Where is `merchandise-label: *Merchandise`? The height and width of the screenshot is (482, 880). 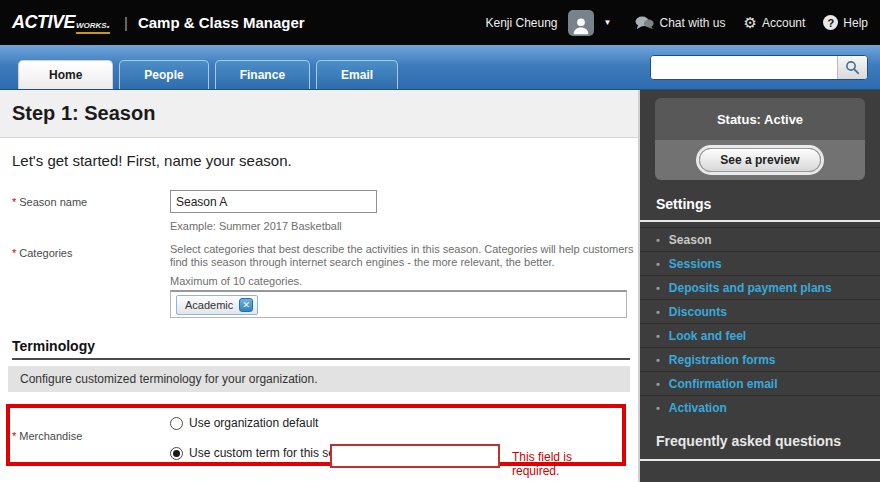 merchandise-label: *Merchandise is located at coordinates (47, 436).